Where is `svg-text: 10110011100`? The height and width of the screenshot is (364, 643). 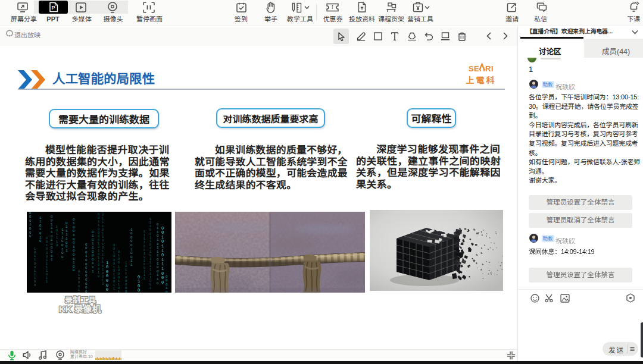
svg-text: 10110011100 is located at coordinates (35, 267).